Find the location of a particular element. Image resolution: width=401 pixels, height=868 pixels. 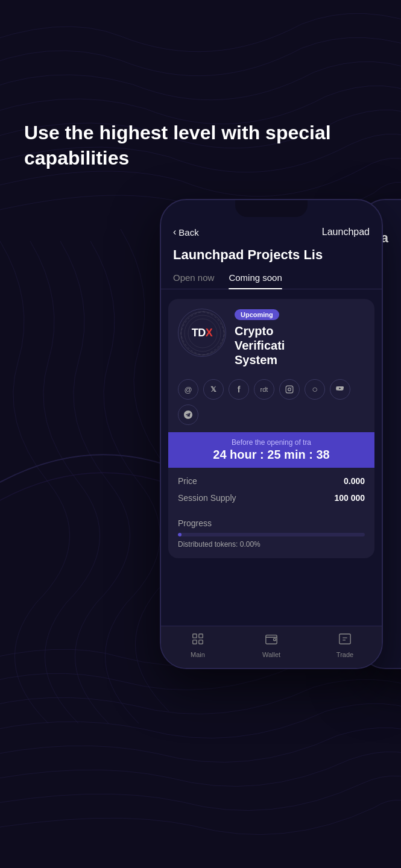

nav-wallet: Wallet is located at coordinates (271, 645).